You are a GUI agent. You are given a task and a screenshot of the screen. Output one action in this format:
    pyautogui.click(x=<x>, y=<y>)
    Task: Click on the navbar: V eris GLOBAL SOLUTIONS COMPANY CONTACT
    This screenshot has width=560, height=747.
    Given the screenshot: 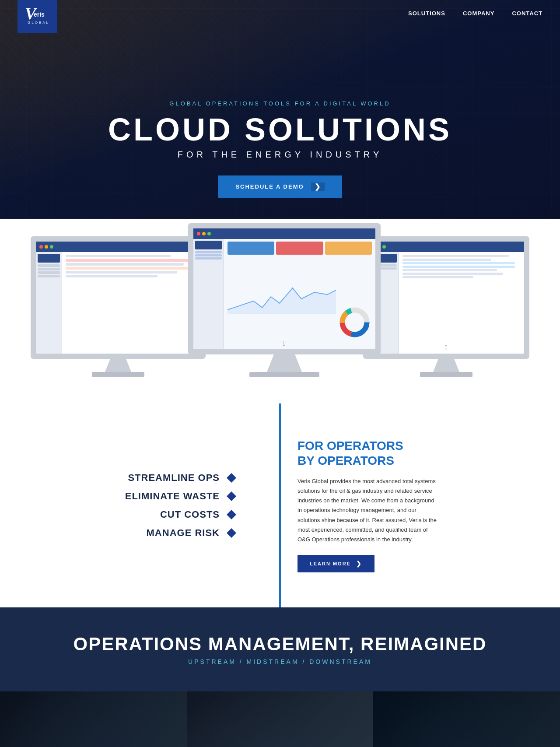 What is the action you would take?
    pyautogui.click(x=280, y=13)
    